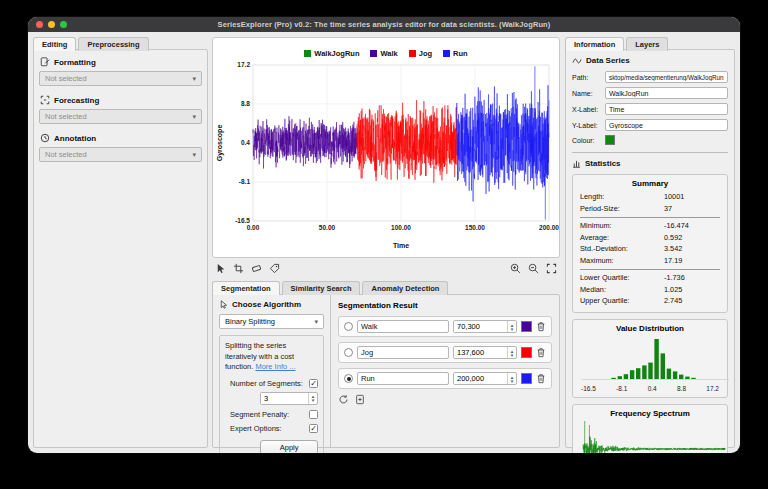 This screenshot has width=768, height=489. Describe the element at coordinates (52, 24) in the screenshot. I see `traffic-lights` at that location.